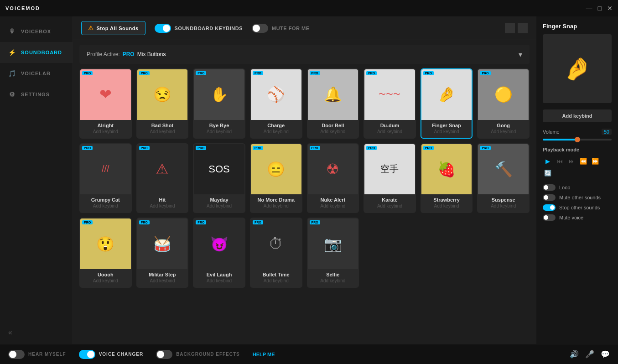  What do you see at coordinates (106, 178) in the screenshot?
I see `sound-card-grumpy-cat: PRO /// Grumpy Cat Add keybind` at bounding box center [106, 178].